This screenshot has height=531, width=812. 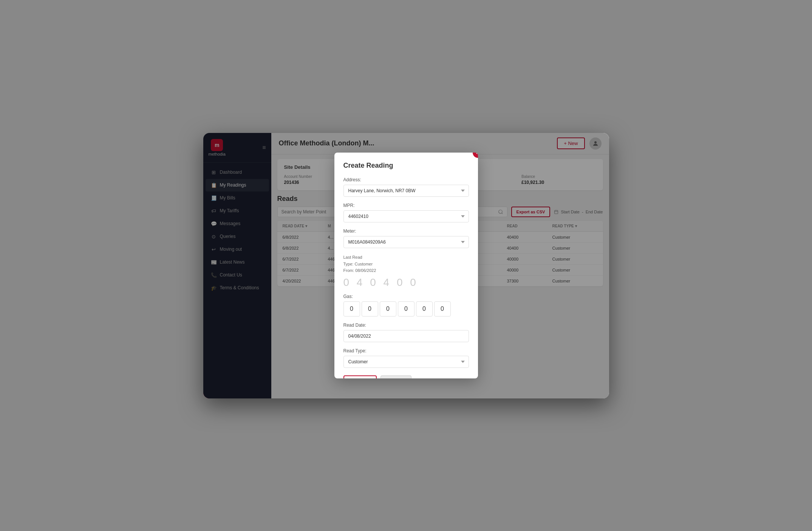 What do you see at coordinates (406, 231) in the screenshot?
I see `meter-label: Meter:` at bounding box center [406, 231].